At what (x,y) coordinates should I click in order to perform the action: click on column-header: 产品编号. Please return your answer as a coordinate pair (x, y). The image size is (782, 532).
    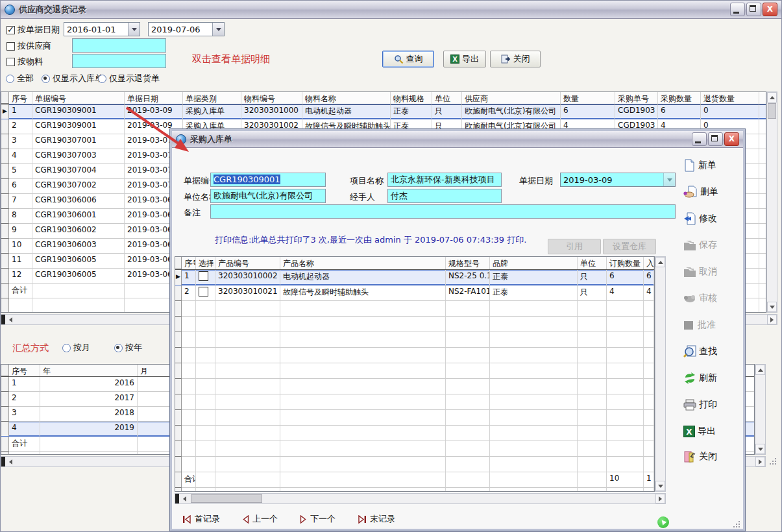
    Looking at the image, I should click on (248, 263).